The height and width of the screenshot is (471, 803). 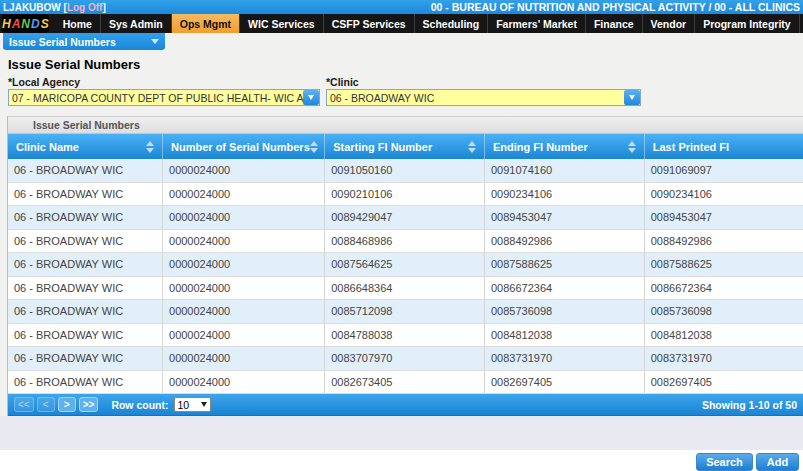 What do you see at coordinates (184, 405) in the screenshot?
I see `row-count-value: 10` at bounding box center [184, 405].